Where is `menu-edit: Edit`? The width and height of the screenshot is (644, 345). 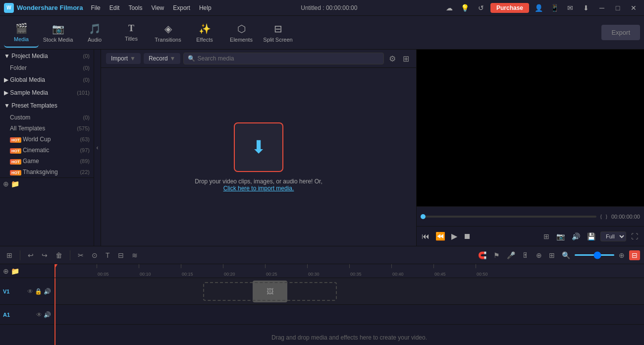 menu-edit: Edit is located at coordinates (115, 8).